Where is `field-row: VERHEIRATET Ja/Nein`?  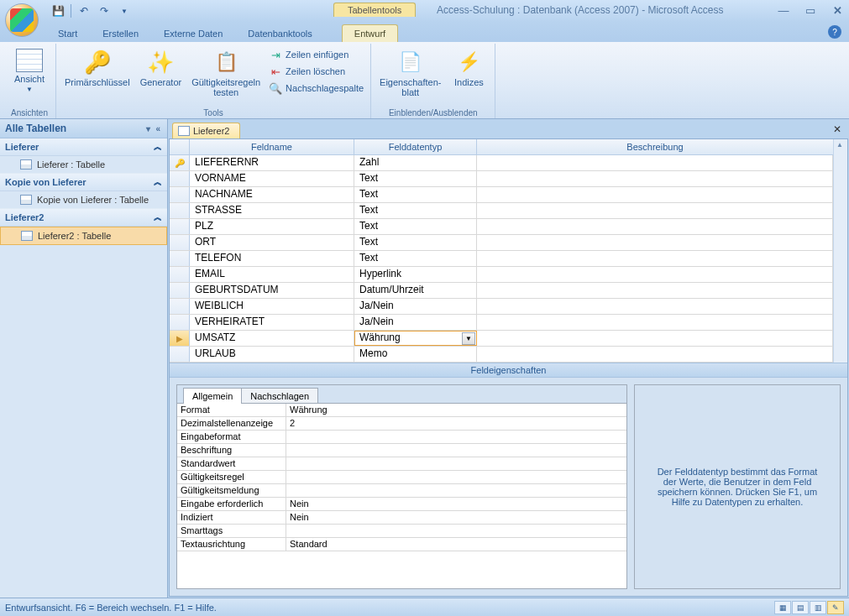 field-row: VERHEIRATET Ja/Nein is located at coordinates (501, 322).